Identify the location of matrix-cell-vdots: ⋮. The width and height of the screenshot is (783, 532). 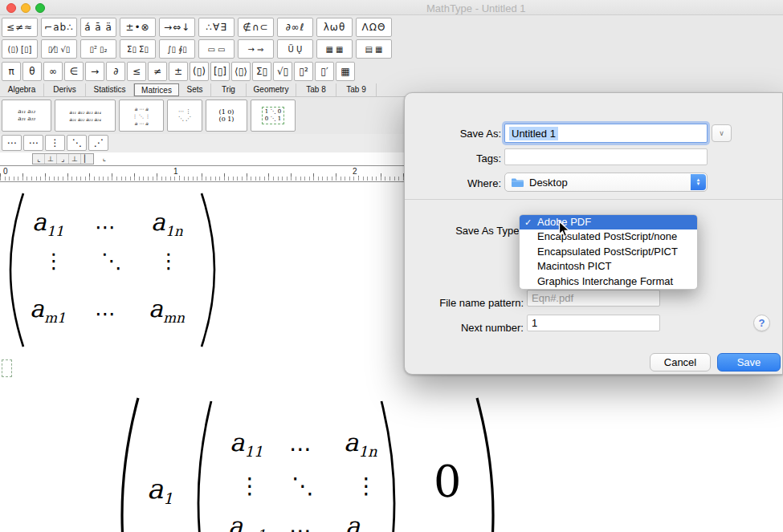
(250, 486).